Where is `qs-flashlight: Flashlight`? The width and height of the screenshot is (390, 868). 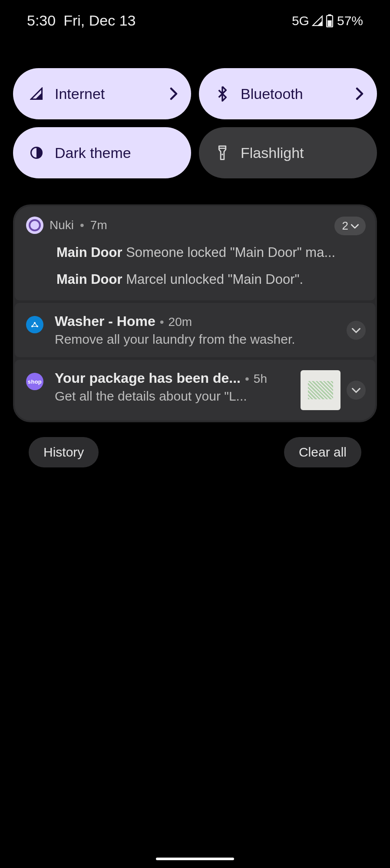
qs-flashlight: Flashlight is located at coordinates (288, 153).